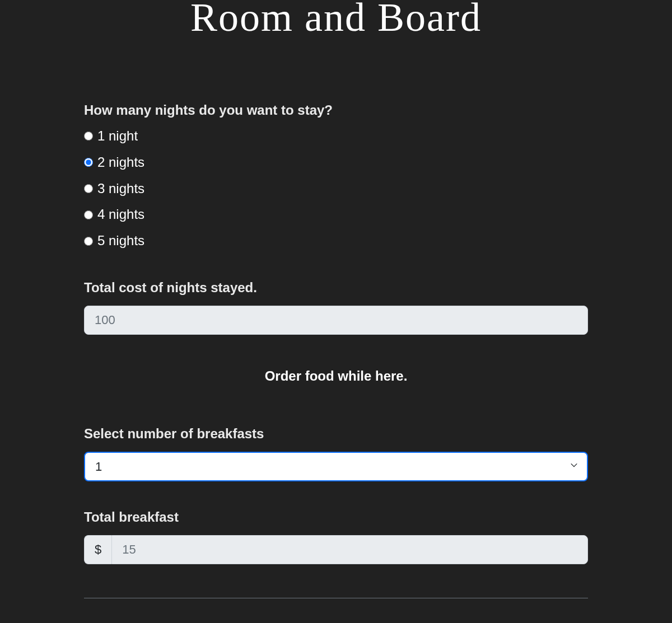 This screenshot has height=623, width=672. Describe the element at coordinates (336, 434) in the screenshot. I see `breakfast-select-label: Select number of breakfasts` at that location.